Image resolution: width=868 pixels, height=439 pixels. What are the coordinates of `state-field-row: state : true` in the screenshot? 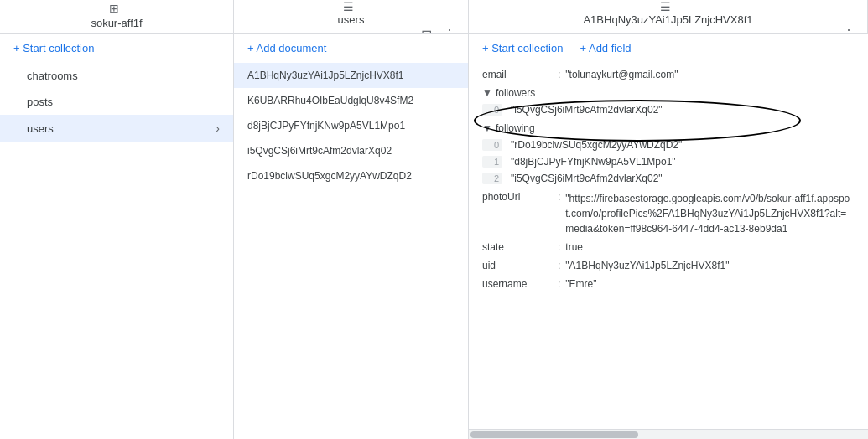 It's located at (668, 248).